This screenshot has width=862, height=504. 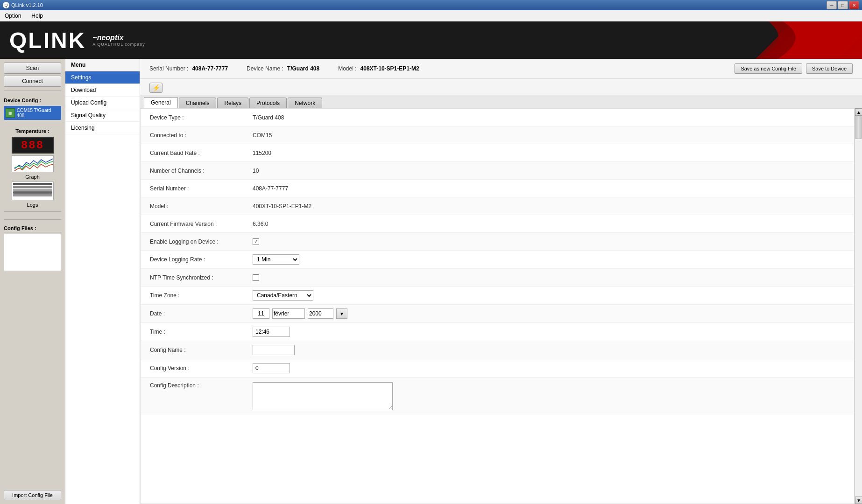 What do you see at coordinates (33, 494) in the screenshot?
I see `sidebar-bottom: Import Config File` at bounding box center [33, 494].